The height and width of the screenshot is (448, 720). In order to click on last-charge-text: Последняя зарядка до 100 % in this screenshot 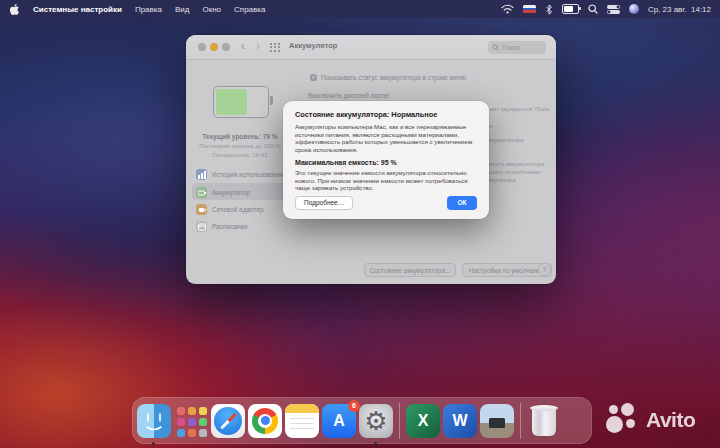, I will do `click(240, 146)`.